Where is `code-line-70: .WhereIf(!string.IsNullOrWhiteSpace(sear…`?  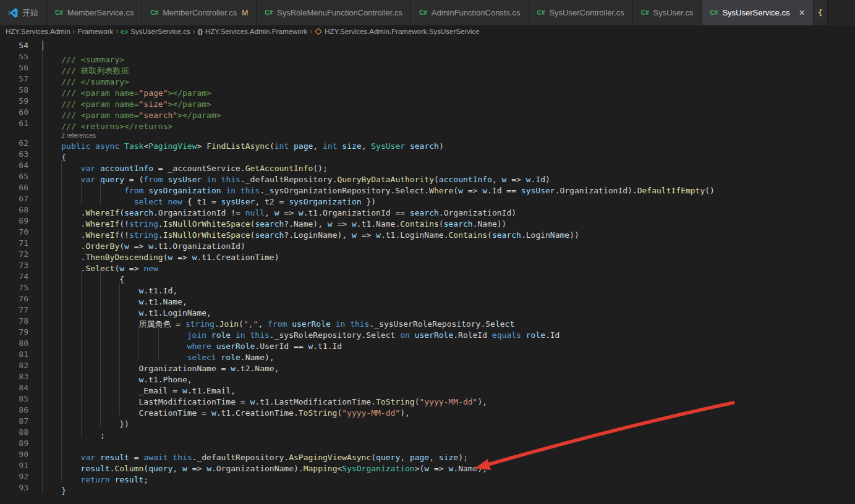
code-line-70: .WhereIf(!string.IsNullOrWhiteSpace(sear… is located at coordinates (310, 232).